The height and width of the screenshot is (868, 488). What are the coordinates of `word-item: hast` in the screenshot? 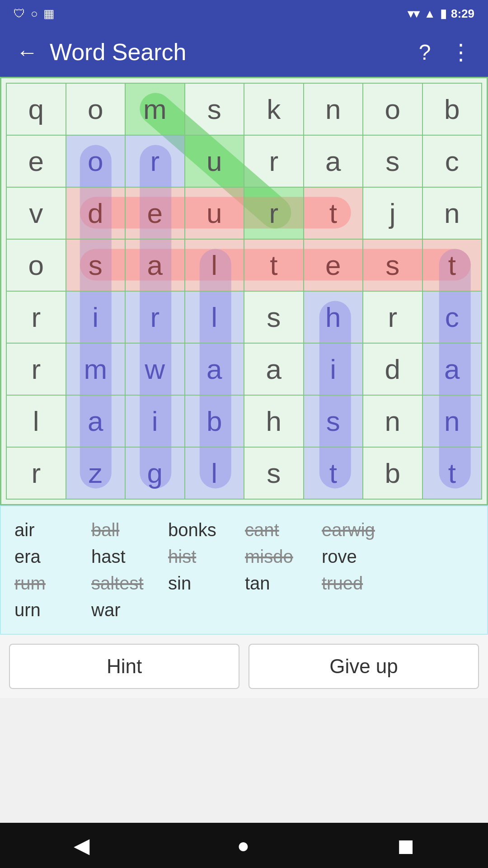 It's located at (130, 557).